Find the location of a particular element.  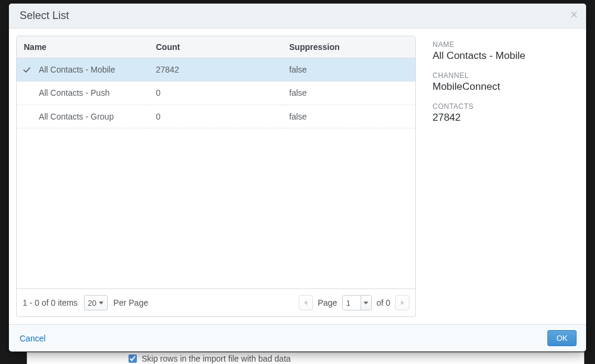

modal-header: Select List × is located at coordinates (298, 16).